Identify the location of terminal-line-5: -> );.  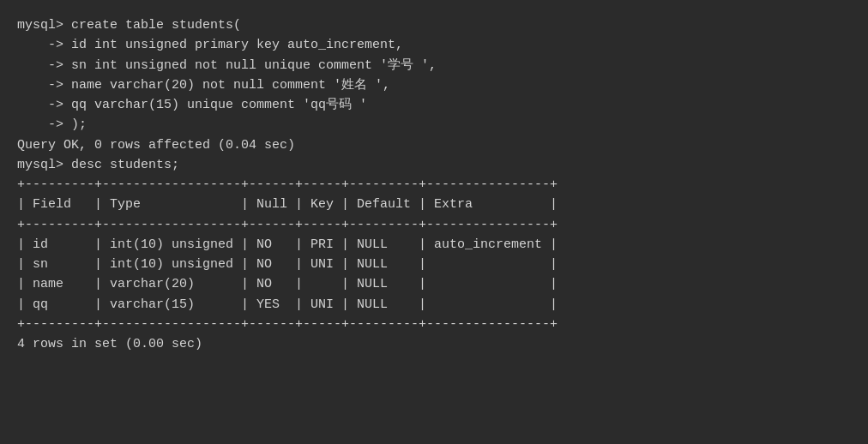
(434, 125).